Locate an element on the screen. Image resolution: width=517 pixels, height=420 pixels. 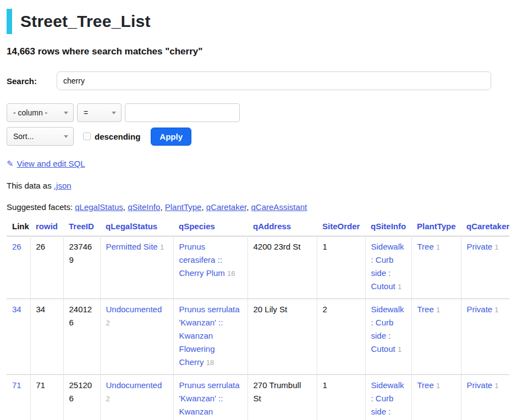
column-header-qspecies: qSpecies is located at coordinates (210, 228).